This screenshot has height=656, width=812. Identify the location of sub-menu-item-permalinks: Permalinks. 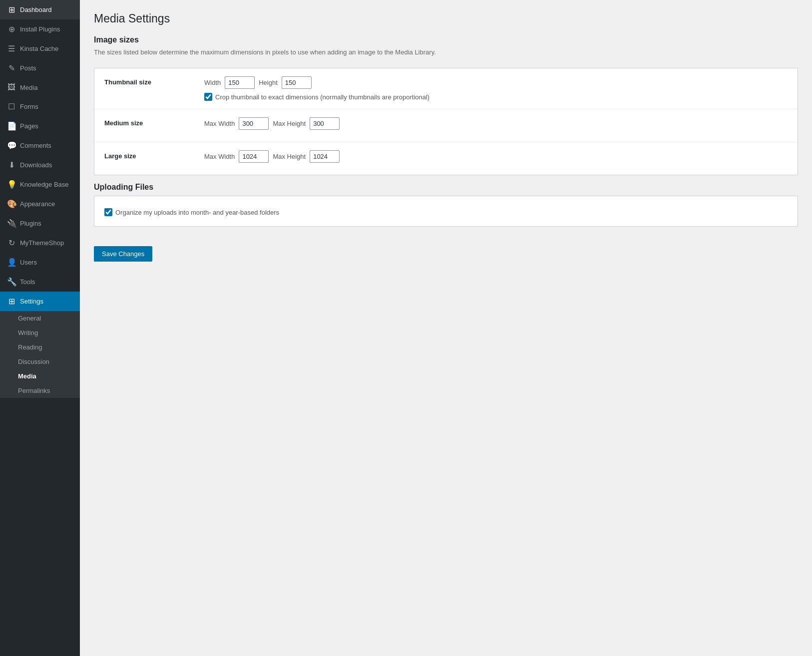
(40, 390).